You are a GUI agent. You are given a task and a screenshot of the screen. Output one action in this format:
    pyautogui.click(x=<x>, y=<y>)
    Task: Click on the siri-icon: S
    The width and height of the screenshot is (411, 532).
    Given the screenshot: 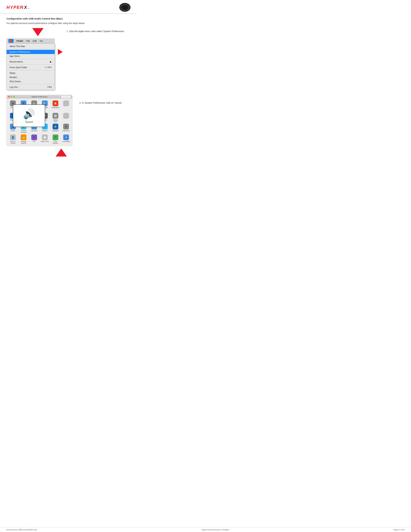 What is the action you would take?
    pyautogui.click(x=34, y=137)
    